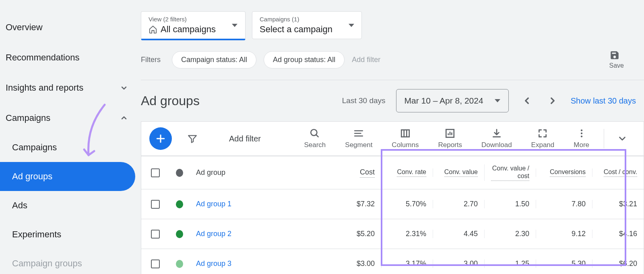 Image resolution: width=644 pixels, height=274 pixels. I want to click on more-button: More, so click(581, 139).